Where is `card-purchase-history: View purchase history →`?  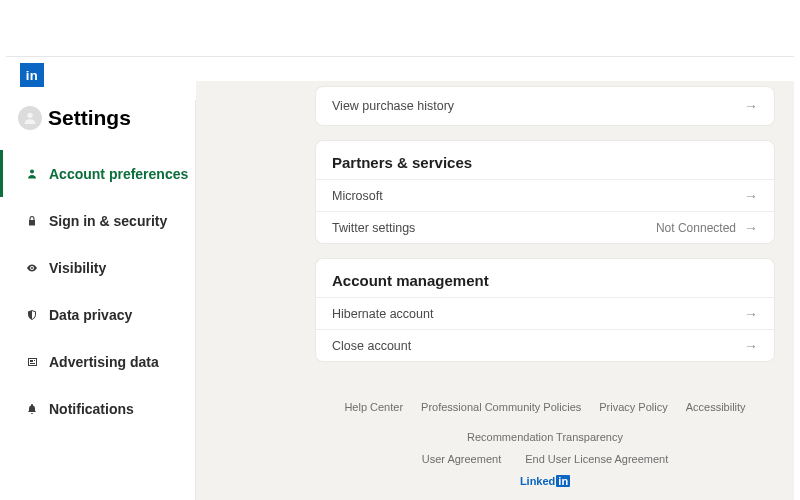 card-purchase-history: View purchase history → is located at coordinates (545, 106).